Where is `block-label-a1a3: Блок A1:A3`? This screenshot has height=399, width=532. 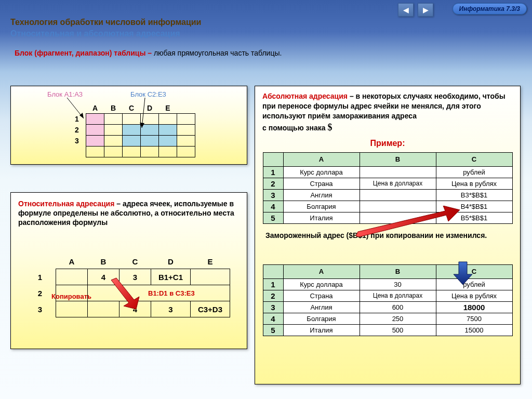
block-label-a1a3: Блок A1:A3 is located at coordinates (65, 95).